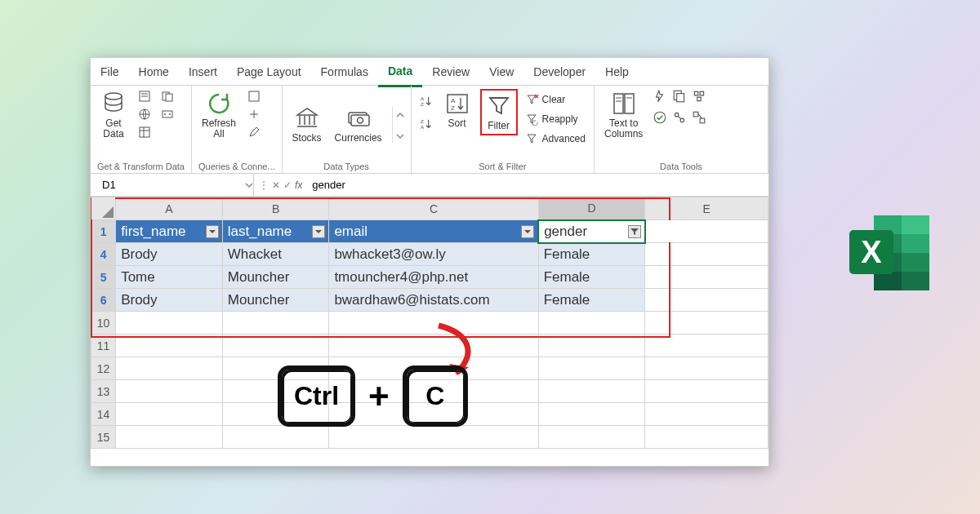 The height and width of the screenshot is (514, 980). What do you see at coordinates (537, 184) in the screenshot?
I see `formula-input` at bounding box center [537, 184].